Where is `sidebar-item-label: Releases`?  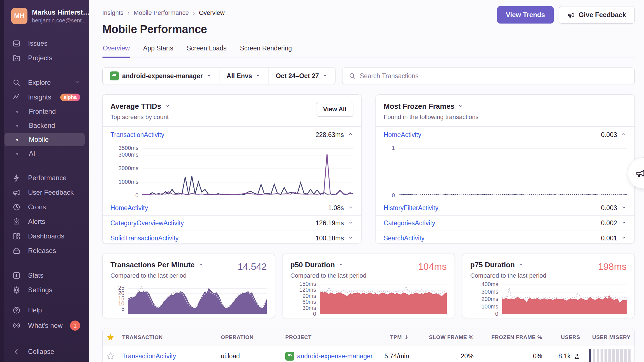
sidebar-item-label: Releases is located at coordinates (42, 251).